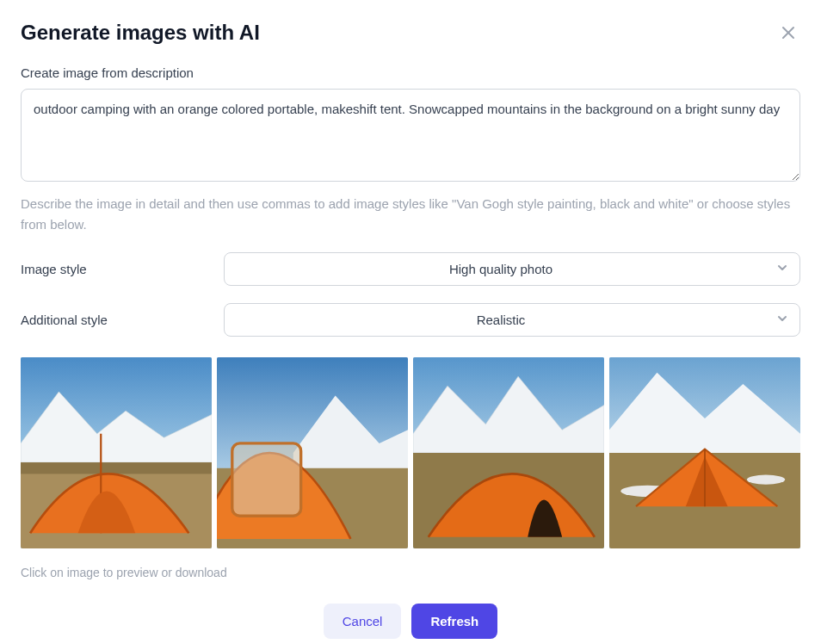  What do you see at coordinates (410, 269) in the screenshot?
I see `image-style-row: Image style High quality photo` at bounding box center [410, 269].